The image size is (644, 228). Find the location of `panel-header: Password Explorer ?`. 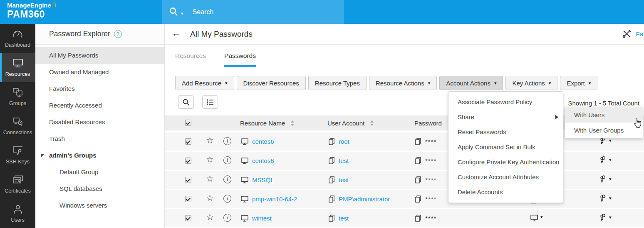

panel-header: Password Explorer ? is located at coordinates (100, 34).